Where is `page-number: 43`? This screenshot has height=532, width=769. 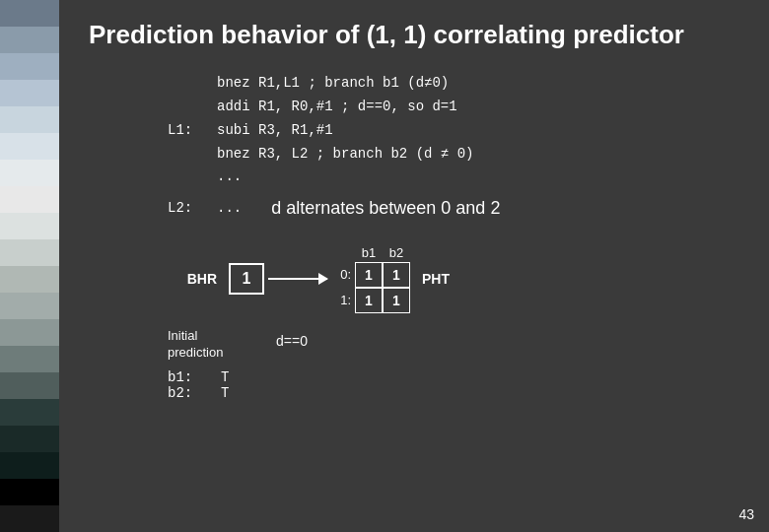 page-number: 43 is located at coordinates (746, 514).